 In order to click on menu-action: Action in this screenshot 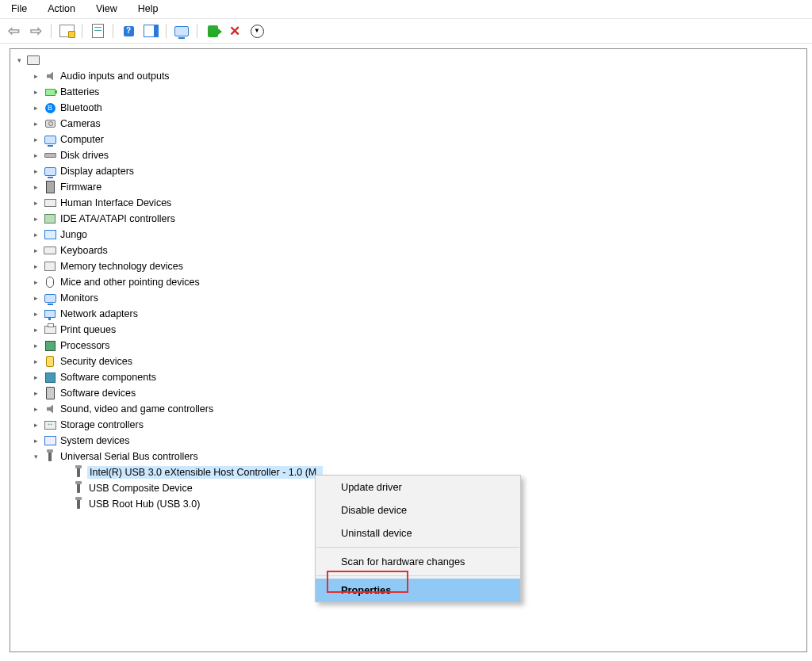, I will do `click(62, 9)`.